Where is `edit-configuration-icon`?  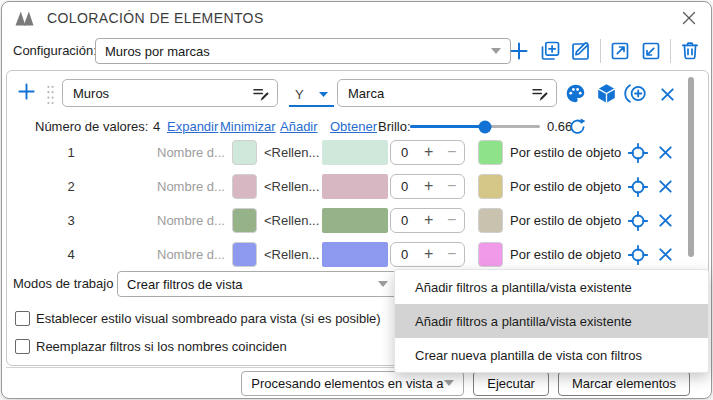
edit-configuration-icon is located at coordinates (581, 51).